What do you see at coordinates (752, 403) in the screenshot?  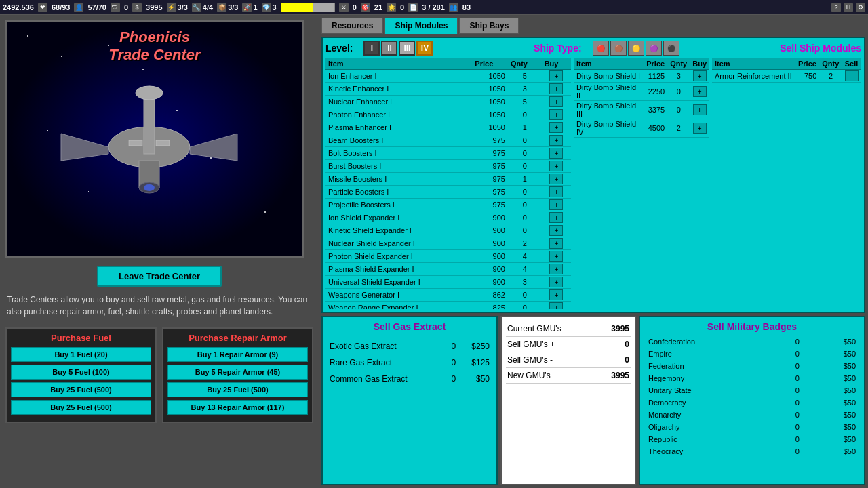 I see `list-item: Democracy 0 $50` at bounding box center [752, 403].